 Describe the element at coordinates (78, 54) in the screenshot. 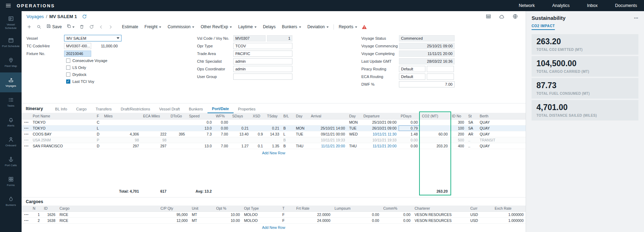

I see `fixture-no-field: 20210046` at that location.